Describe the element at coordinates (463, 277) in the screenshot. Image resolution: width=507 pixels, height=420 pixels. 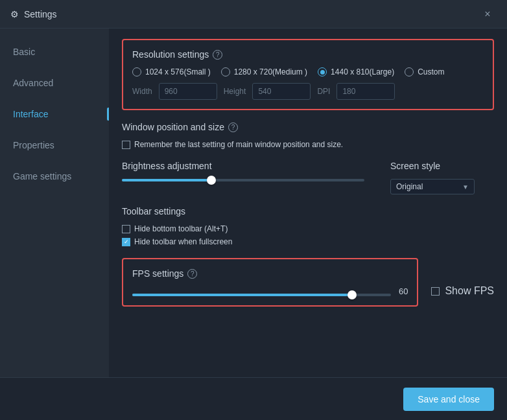
I see `show-fps-row: Show FPS` at that location.